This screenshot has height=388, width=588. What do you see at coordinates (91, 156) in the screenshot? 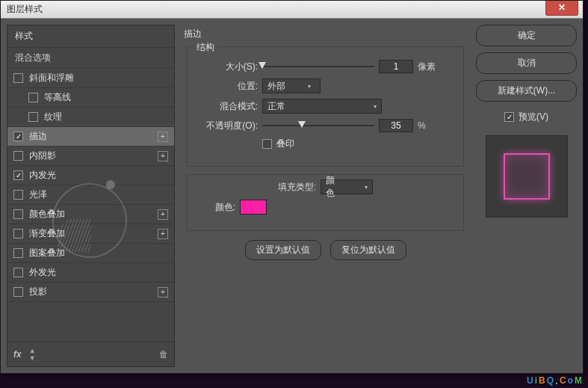
I see `effect-row-4: 内阴影+` at bounding box center [91, 156].